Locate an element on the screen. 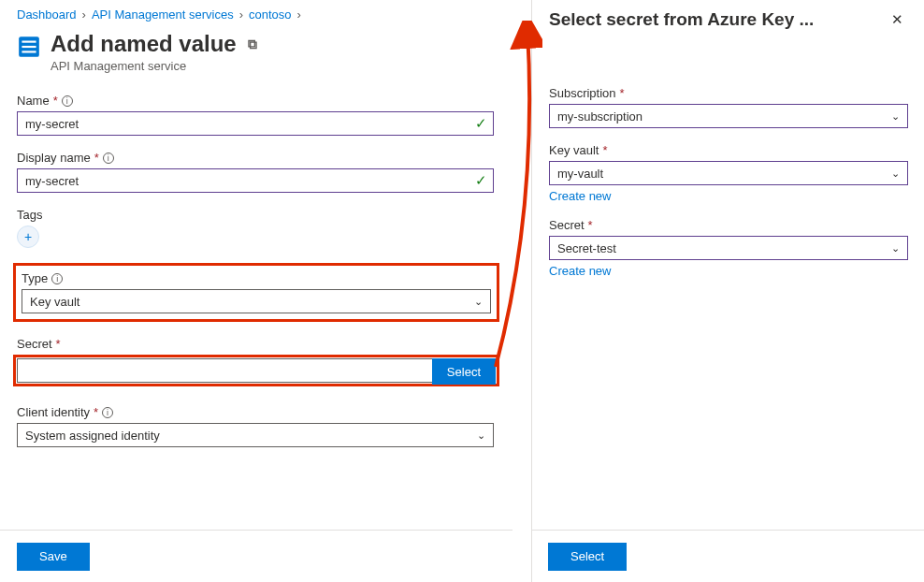 Image resolution: width=924 pixels, height=582 pixels. breadcrumb-apim: API Management services is located at coordinates (163, 15).